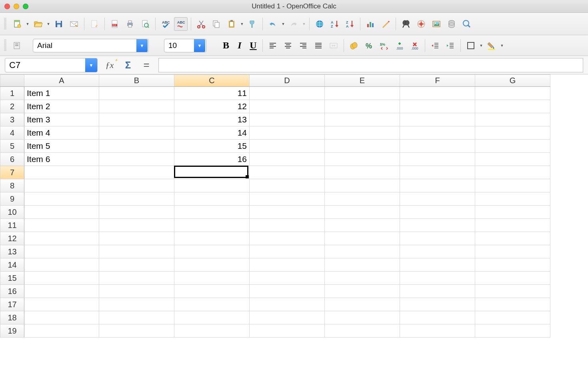  I want to click on align-center-icon, so click(288, 46).